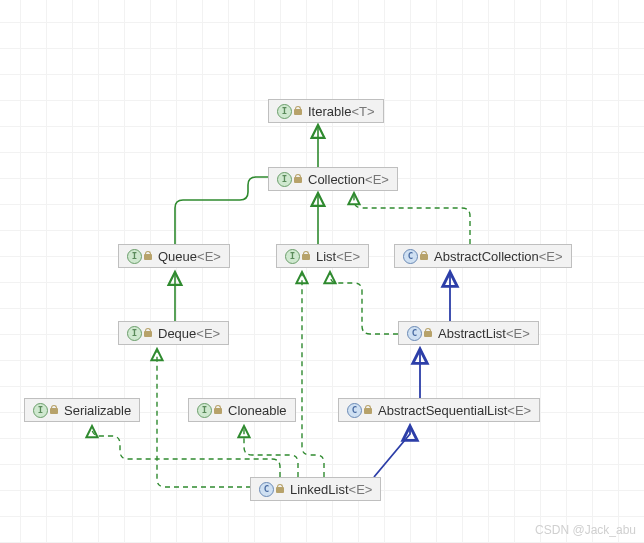  I want to click on node-serializable: I Serializable, so click(82, 410).